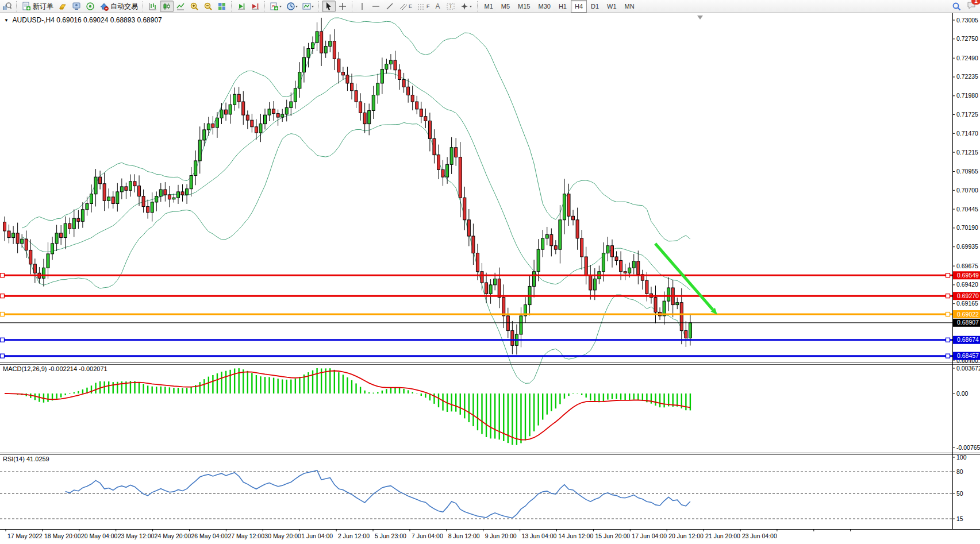  Describe the element at coordinates (967, 76) in the screenshot. I see `svg-text: 0.72235` at that location.